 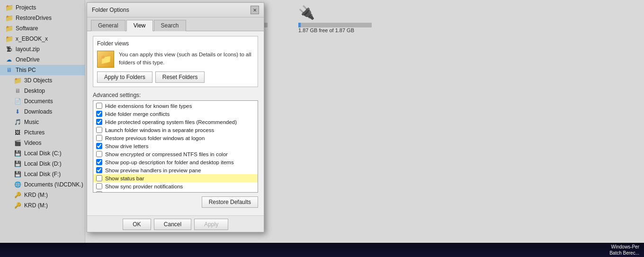 What do you see at coordinates (140, 26) in the screenshot?
I see `tab-view: View` at bounding box center [140, 26].